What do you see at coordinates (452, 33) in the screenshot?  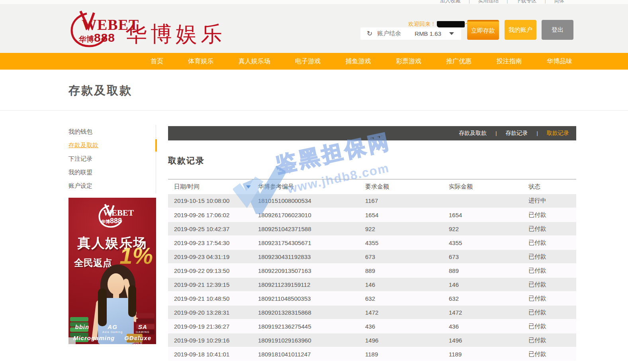 I see `caret-down-icon` at bounding box center [452, 33].